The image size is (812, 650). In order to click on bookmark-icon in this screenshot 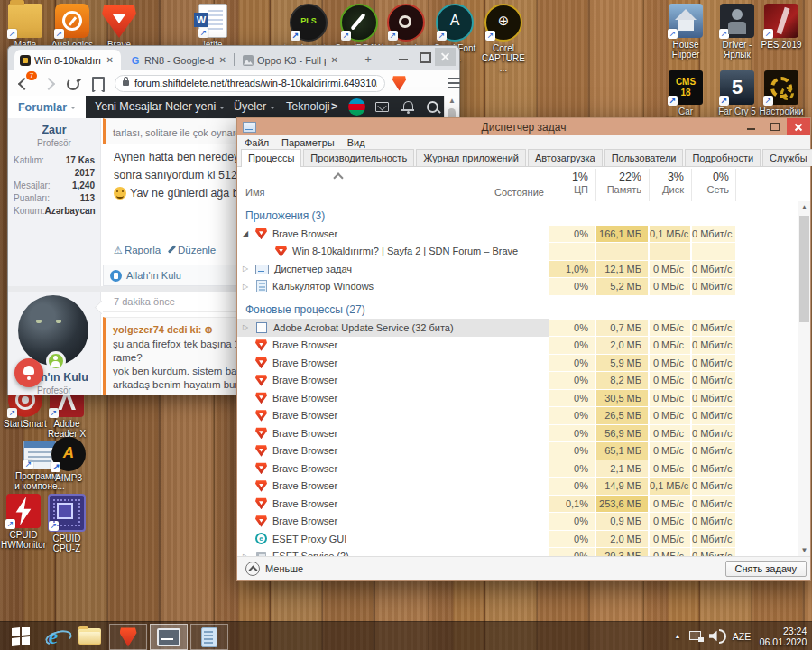, I will do `click(97, 83)`.